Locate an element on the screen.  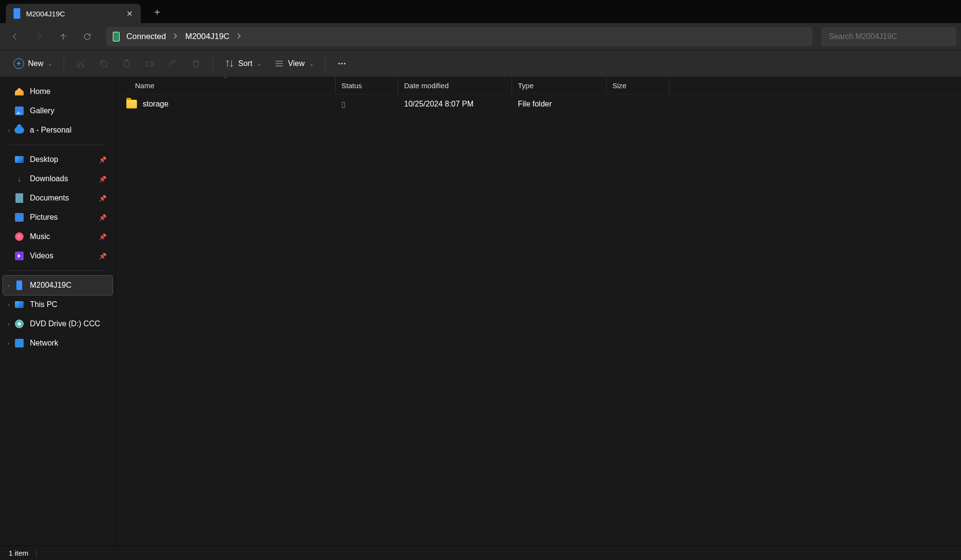
delete-button is located at coordinates (196, 64).